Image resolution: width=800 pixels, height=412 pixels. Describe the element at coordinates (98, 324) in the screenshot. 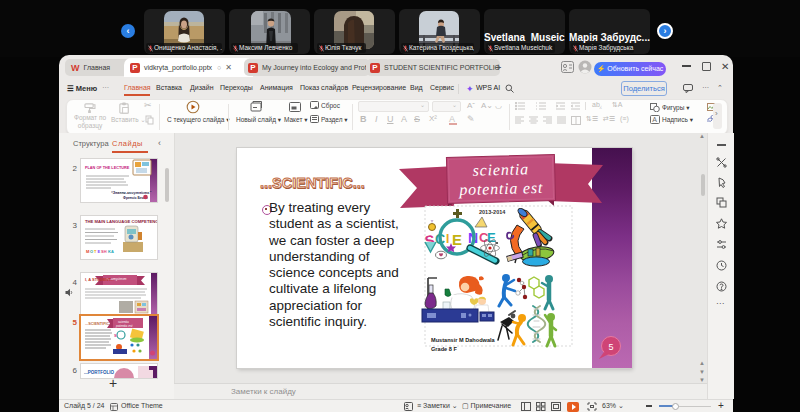

I see `svg-text: ...SCIENTIFIC...` at that location.